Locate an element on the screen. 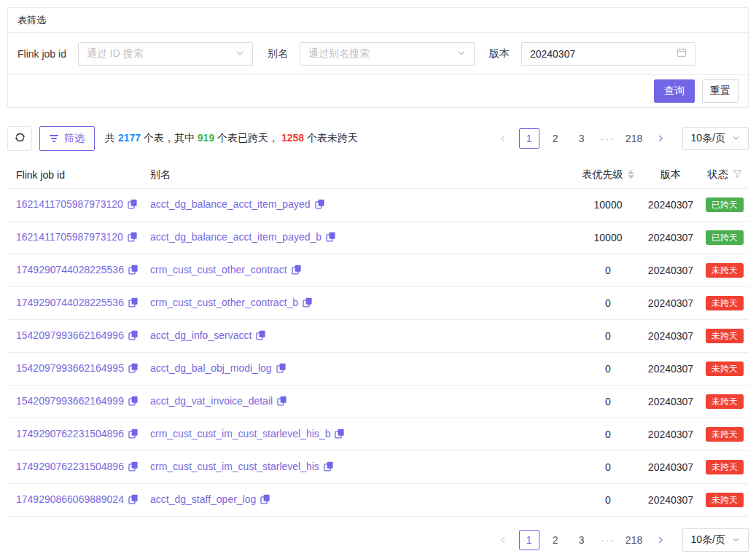  toolbar: 筛选 共 2177 个表，其中 919 个表已跨天， 1258 个表未跨天 1 … is located at coordinates (378, 138).